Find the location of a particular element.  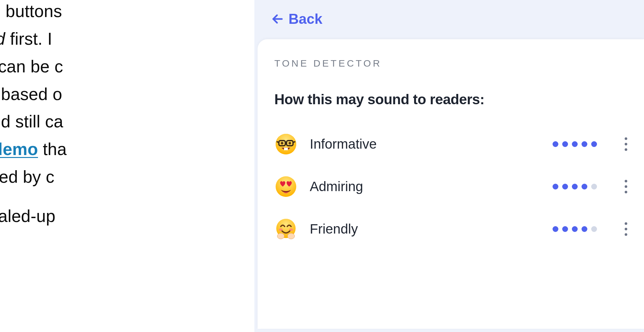

heart-eyes-icon is located at coordinates (286, 187).